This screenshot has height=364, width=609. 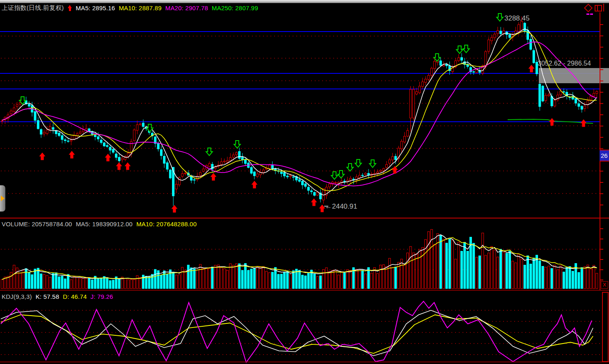 What do you see at coordinates (75, 297) in the screenshot?
I see `kdj-d-value: D: 46.74` at bounding box center [75, 297].